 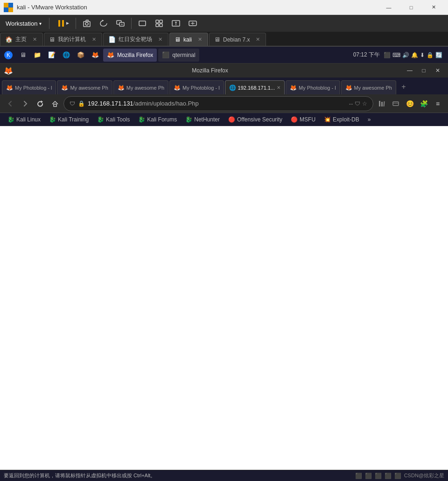 I want to click on bookmark-exploit-db: 💥 Exploit-DB, so click(x=342, y=120).